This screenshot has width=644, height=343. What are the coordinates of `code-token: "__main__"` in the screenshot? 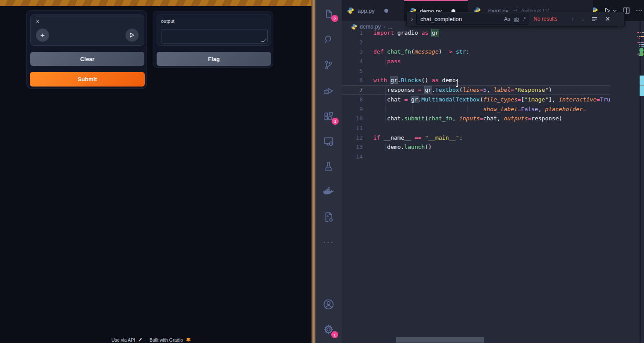 It's located at (442, 138).